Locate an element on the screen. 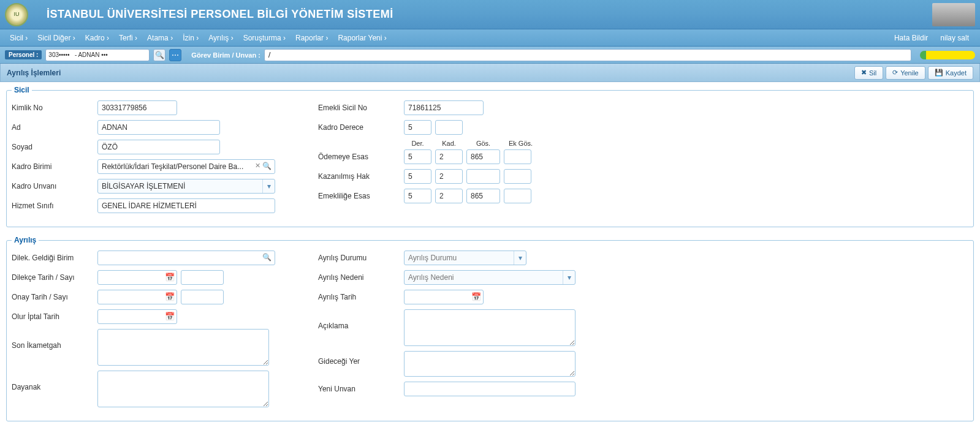  personel-label: Personel : is located at coordinates (23, 55).